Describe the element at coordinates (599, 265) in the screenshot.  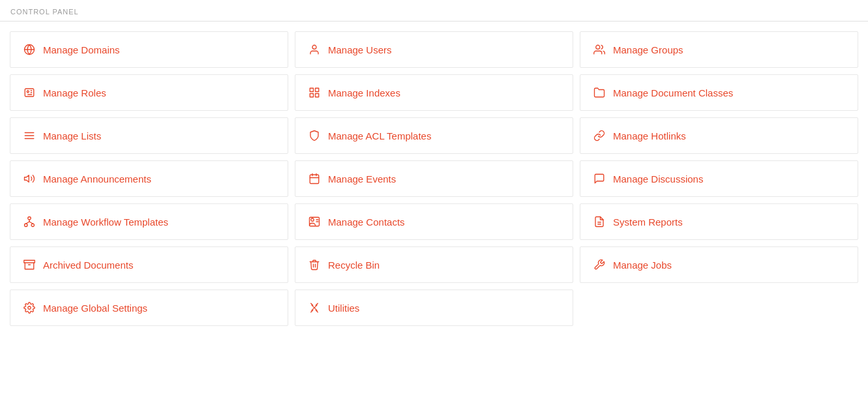
I see `jobs-icon` at that location.